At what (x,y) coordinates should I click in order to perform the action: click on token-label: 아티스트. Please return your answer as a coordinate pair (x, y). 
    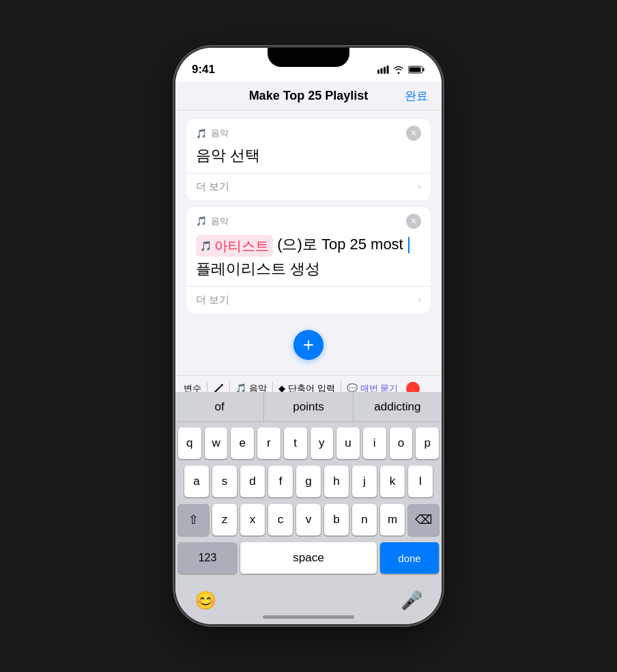
    Looking at the image, I should click on (242, 246).